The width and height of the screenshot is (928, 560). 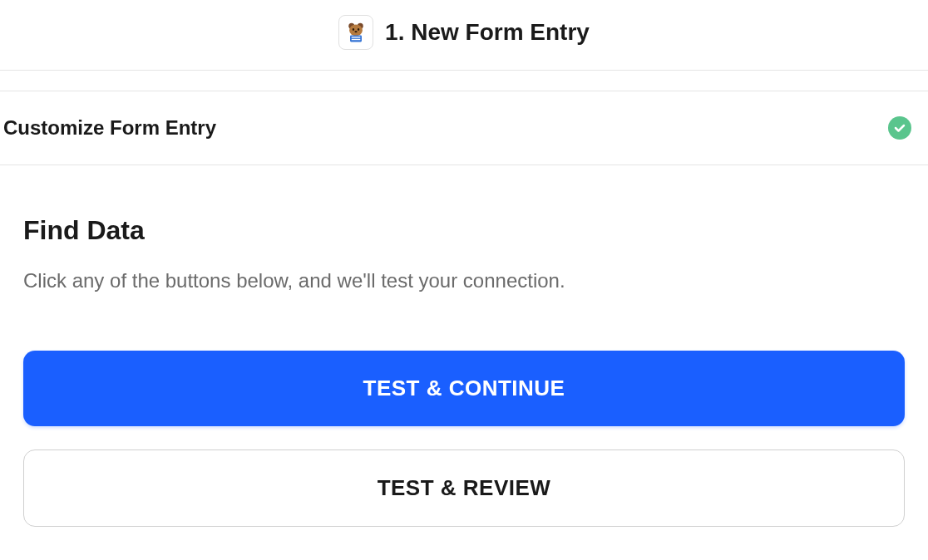 I want to click on step-header: 1. New Form Entry, so click(x=464, y=35).